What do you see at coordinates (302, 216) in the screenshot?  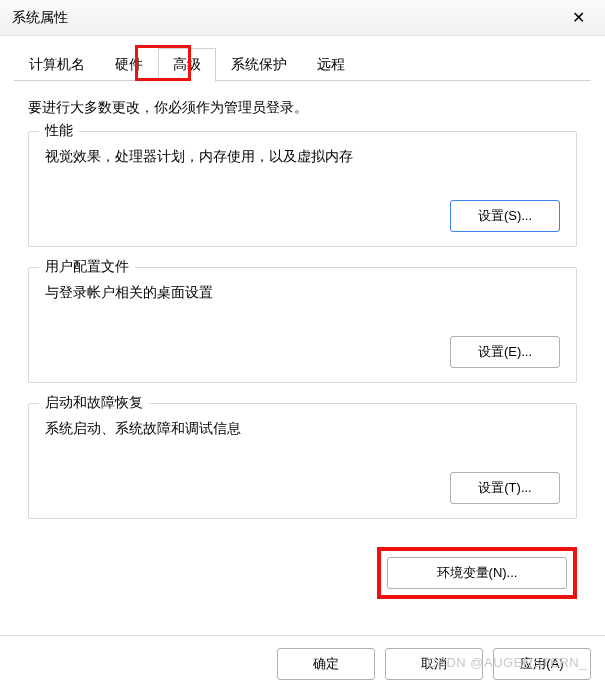 I see `actions-performance: 设置(S)...` at bounding box center [302, 216].